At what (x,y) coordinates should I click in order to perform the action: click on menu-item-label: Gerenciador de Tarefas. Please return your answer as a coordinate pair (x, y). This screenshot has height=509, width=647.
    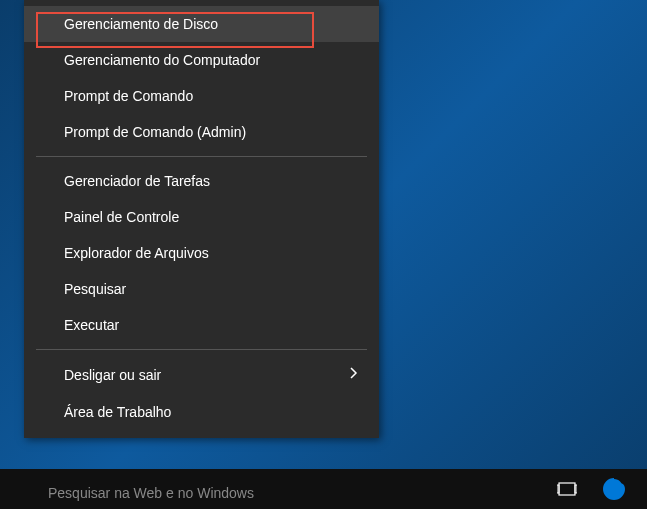
    Looking at the image, I should click on (137, 181).